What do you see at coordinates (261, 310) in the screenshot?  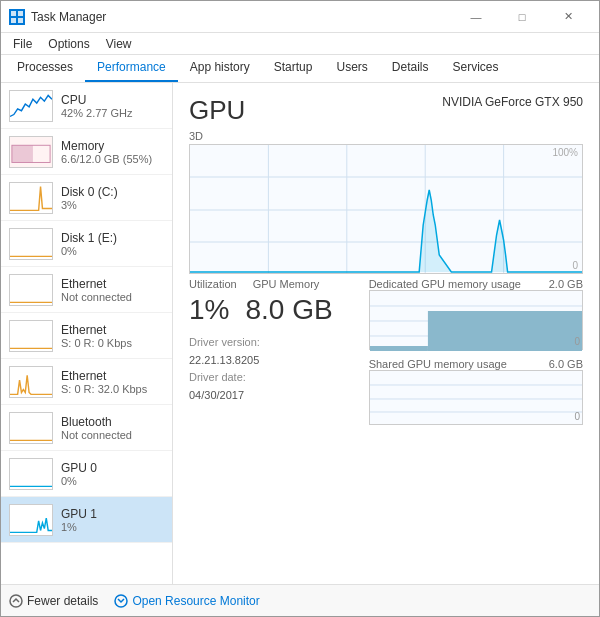 I see `stat-values-row: 1% 8.0 GB` at bounding box center [261, 310].